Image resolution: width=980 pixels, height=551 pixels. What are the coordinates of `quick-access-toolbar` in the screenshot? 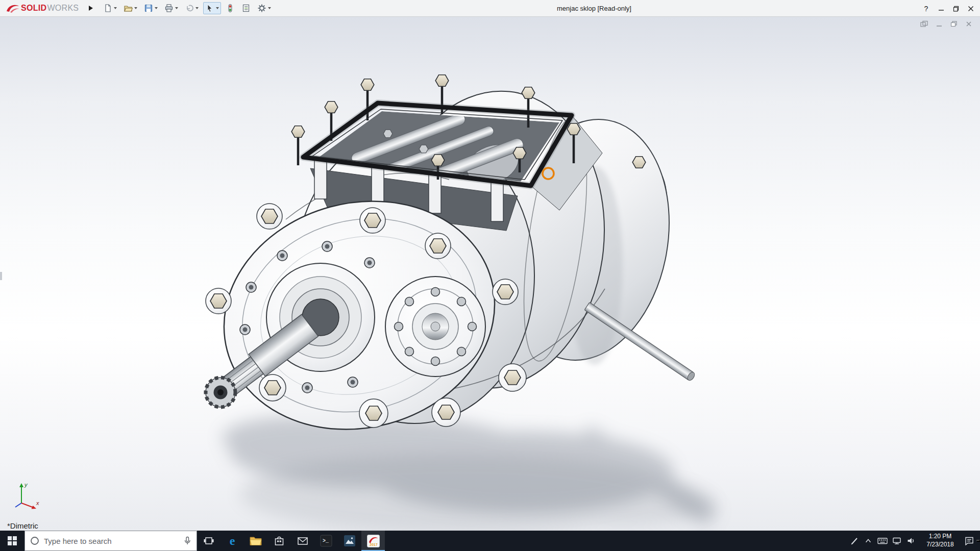 It's located at (187, 8).